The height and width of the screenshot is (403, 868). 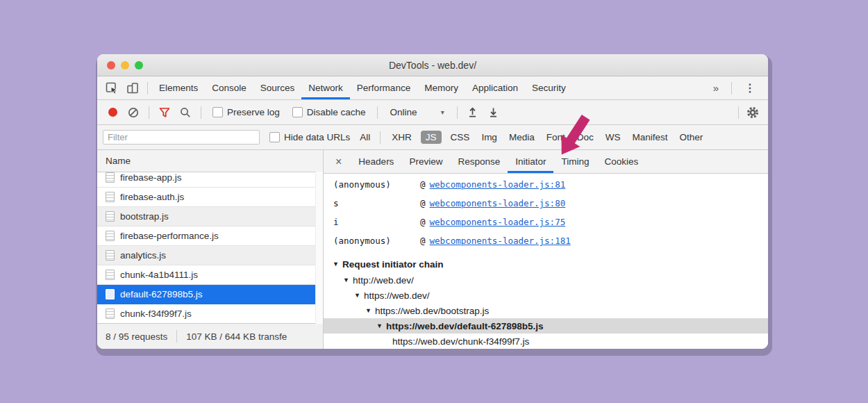 What do you see at coordinates (546, 203) in the screenshot?
I see `stack-frame: s @ webcomponents-loader.js:80` at bounding box center [546, 203].